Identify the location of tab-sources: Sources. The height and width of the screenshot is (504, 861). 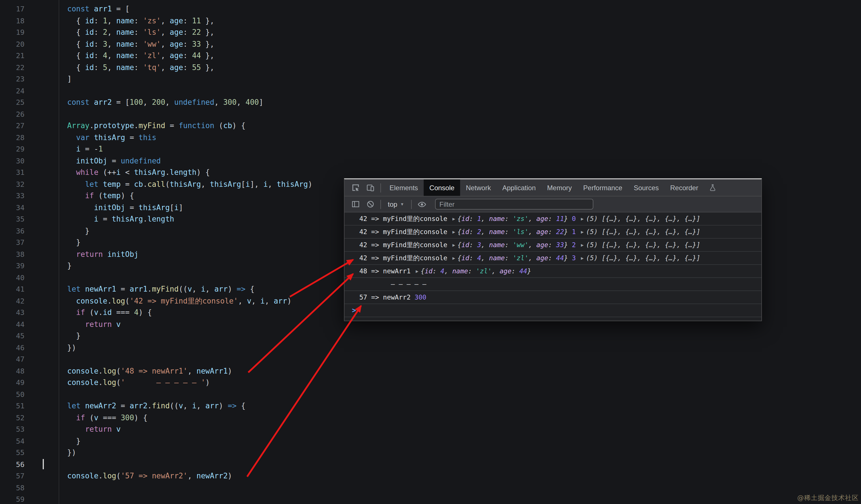
(646, 188).